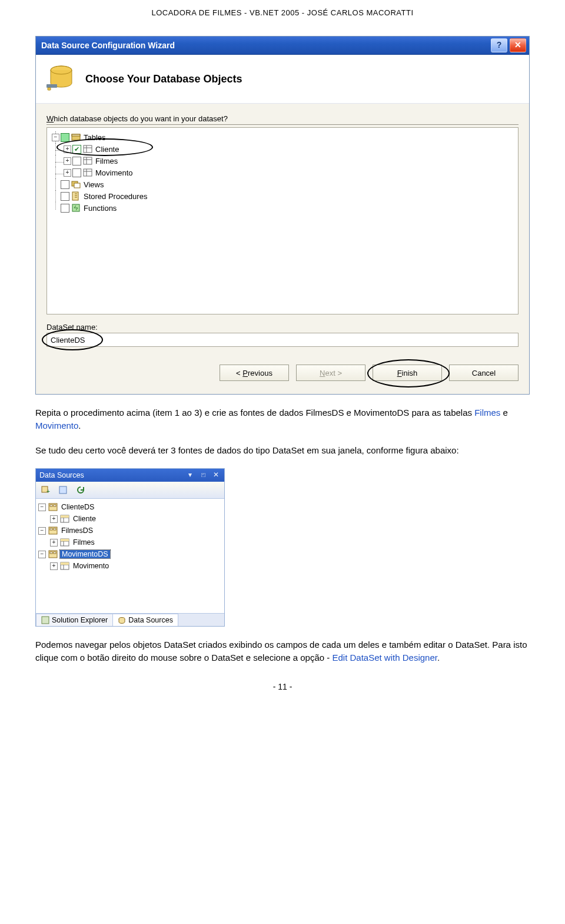  Describe the element at coordinates (145, 620) in the screenshot. I see `tab-data-sources: Data Sources` at that location.